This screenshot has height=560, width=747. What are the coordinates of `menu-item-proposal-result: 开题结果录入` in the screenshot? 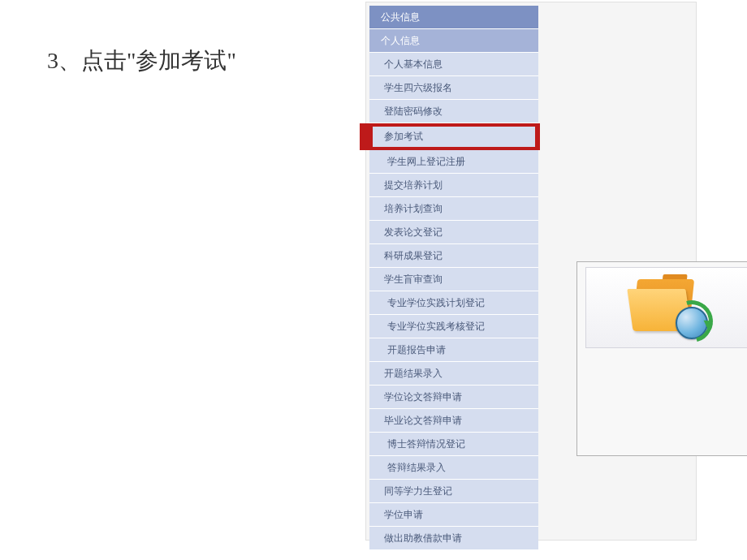 It's located at (454, 373).